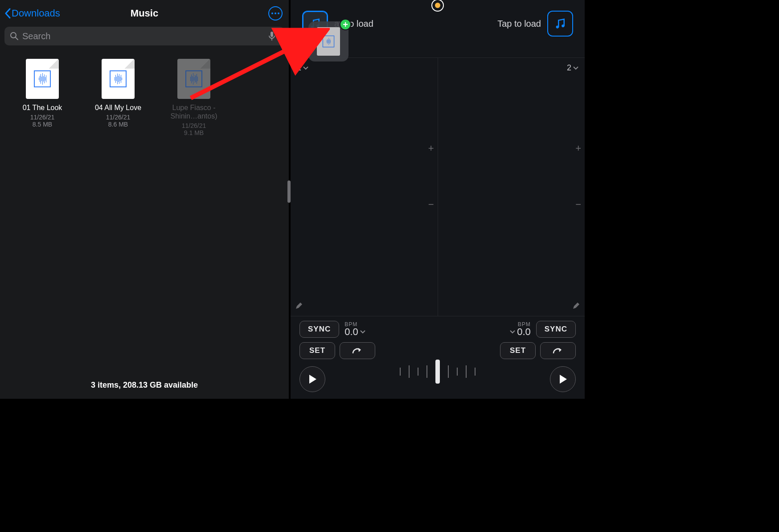 The width and height of the screenshot is (779, 532). What do you see at coordinates (42, 98) in the screenshot?
I see `file-item: 01 The Look 11/26/21 8.5 MB` at bounding box center [42, 98].